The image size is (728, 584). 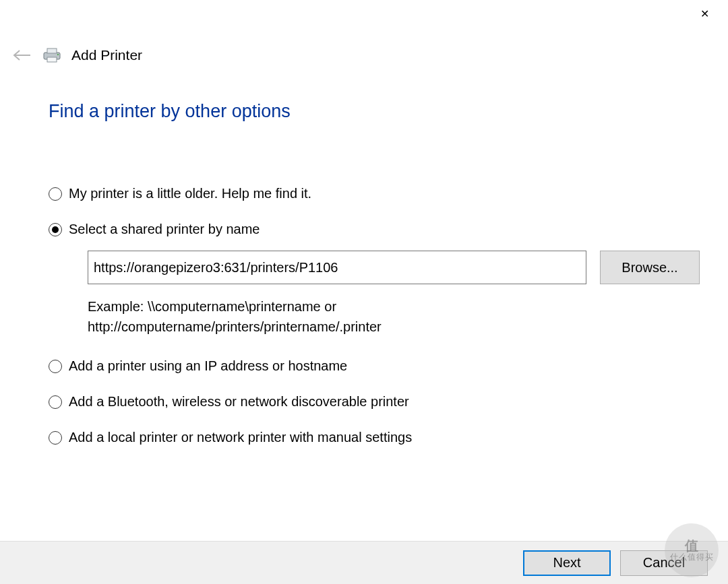 What do you see at coordinates (55, 230) in the screenshot?
I see `radio-shared-printer` at bounding box center [55, 230].